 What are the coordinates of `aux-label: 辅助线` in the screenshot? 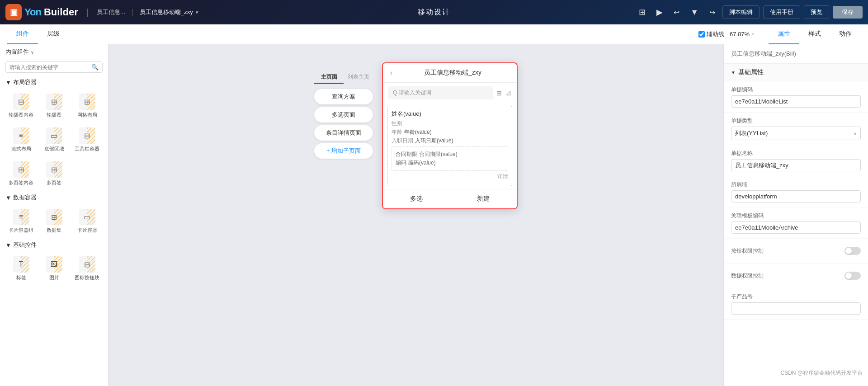 It's located at (715, 34).